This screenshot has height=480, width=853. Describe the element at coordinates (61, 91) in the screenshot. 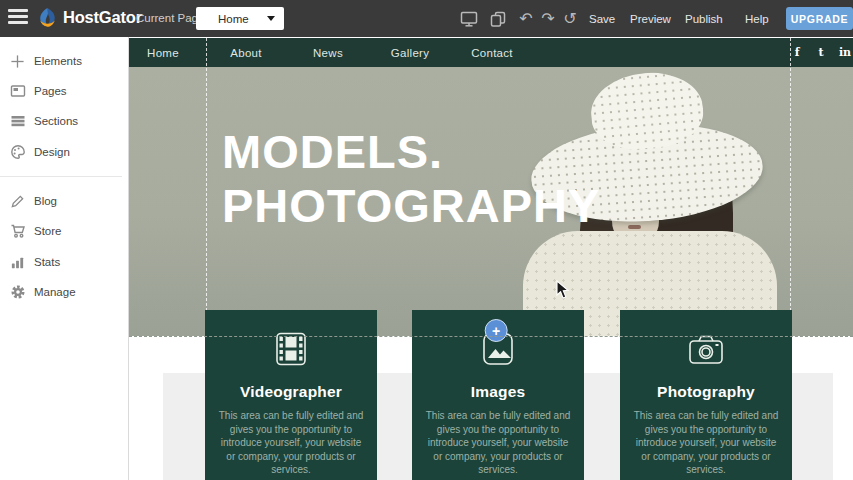

I see `sidebar-item-pages: Pages` at that location.